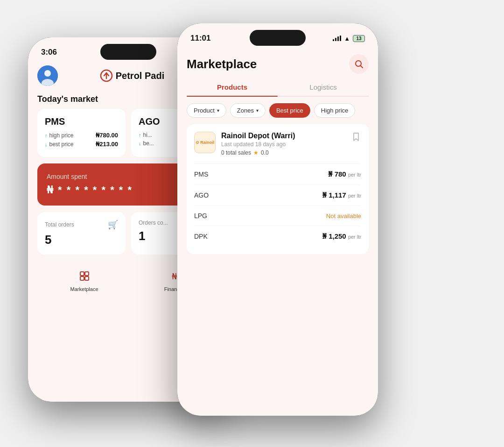  What do you see at coordinates (248, 110) in the screenshot?
I see `filter-zones: Zones ▾` at bounding box center [248, 110].